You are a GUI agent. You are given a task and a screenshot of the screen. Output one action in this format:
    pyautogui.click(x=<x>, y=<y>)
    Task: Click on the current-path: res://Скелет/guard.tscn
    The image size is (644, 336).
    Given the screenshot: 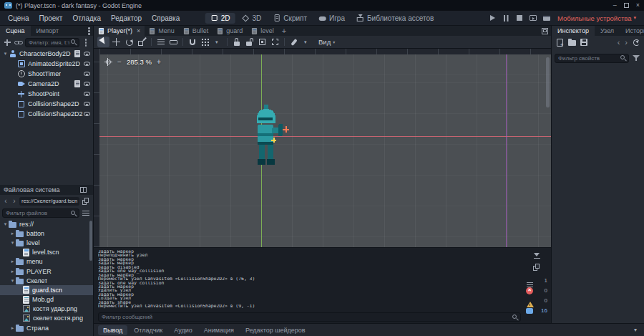 What is the action you would take?
    pyautogui.click(x=49, y=201)
    